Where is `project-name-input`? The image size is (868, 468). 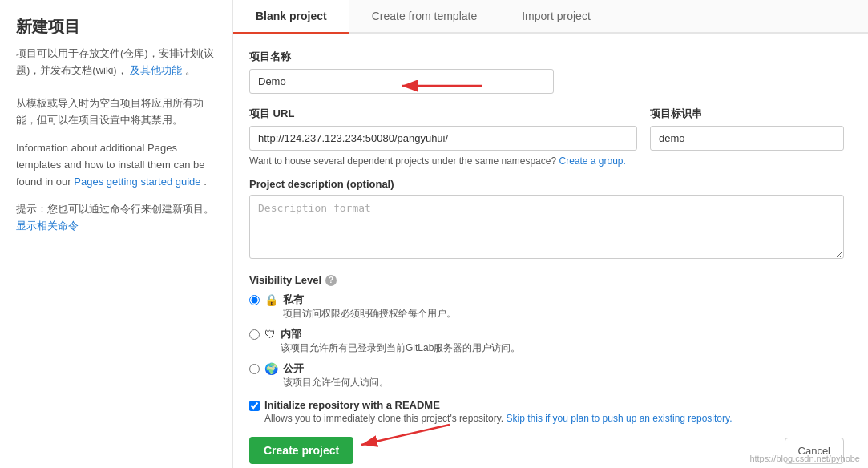 project-name-input is located at coordinates (402, 82).